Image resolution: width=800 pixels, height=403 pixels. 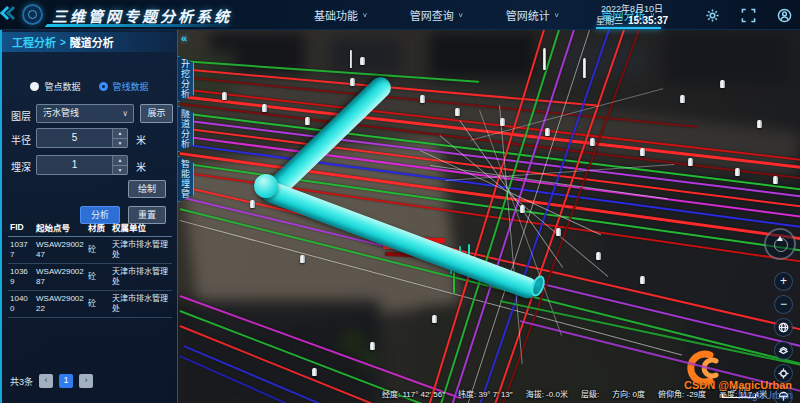 I want to click on menu-basic-functions: 基础功能 ∨, so click(x=341, y=15).